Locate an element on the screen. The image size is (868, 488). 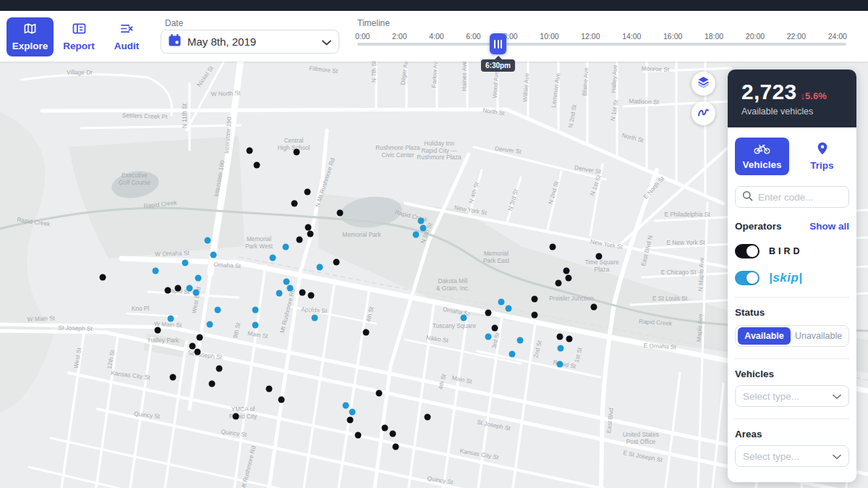
calendar-icon is located at coordinates (175, 42).